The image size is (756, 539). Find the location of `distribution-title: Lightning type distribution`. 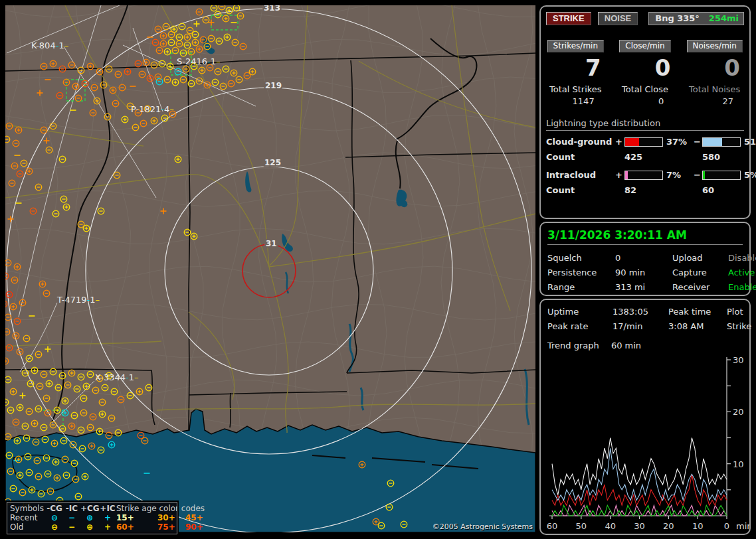

distribution-title: Lightning type distribution is located at coordinates (645, 125).